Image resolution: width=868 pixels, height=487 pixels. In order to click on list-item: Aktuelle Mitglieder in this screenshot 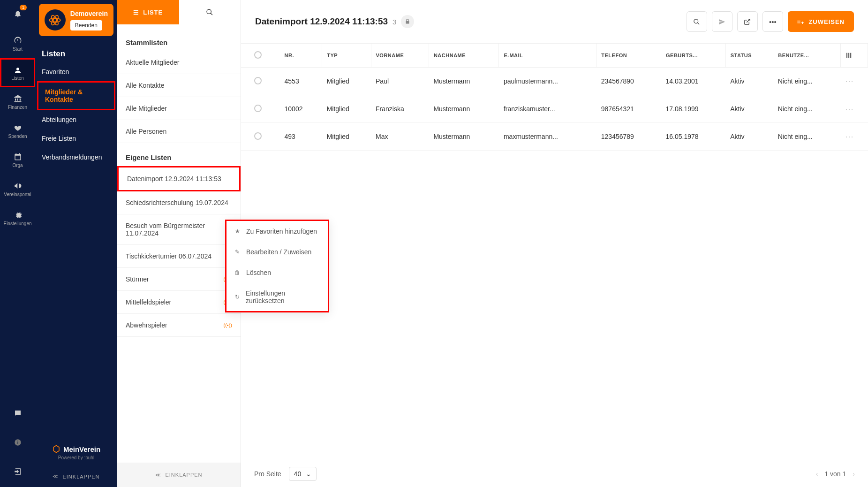, I will do `click(179, 63)`.